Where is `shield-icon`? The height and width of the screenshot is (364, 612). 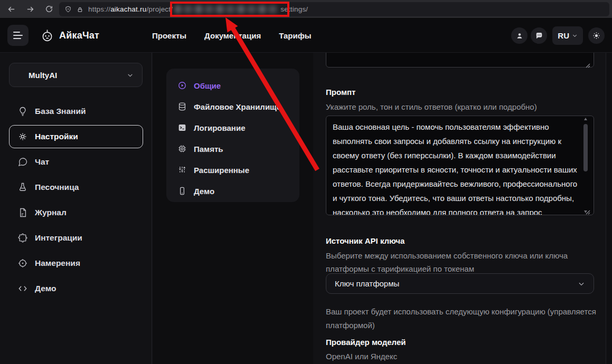
shield-icon is located at coordinates (68, 9).